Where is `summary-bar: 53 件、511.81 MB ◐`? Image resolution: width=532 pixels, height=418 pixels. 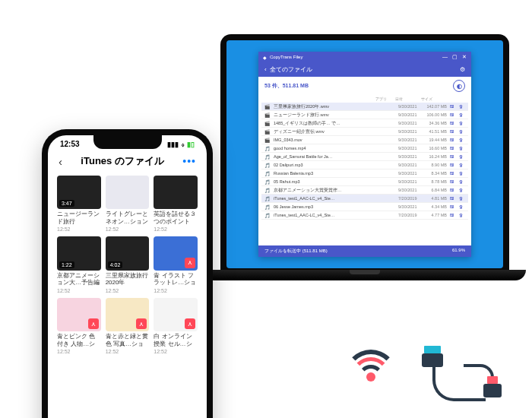 summary-bar: 53 件、511.81 MB ◐ is located at coordinates (365, 86).